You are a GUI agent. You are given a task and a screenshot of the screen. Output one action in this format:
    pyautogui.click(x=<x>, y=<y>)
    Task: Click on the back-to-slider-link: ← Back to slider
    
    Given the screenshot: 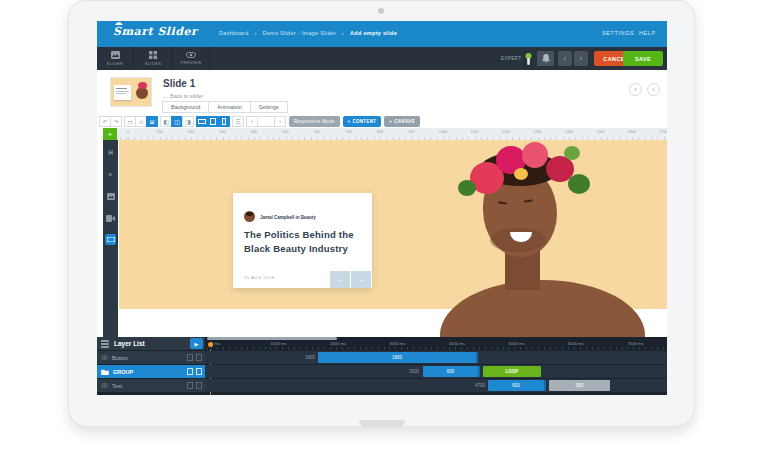 What is the action you would take?
    pyautogui.click(x=183, y=96)
    